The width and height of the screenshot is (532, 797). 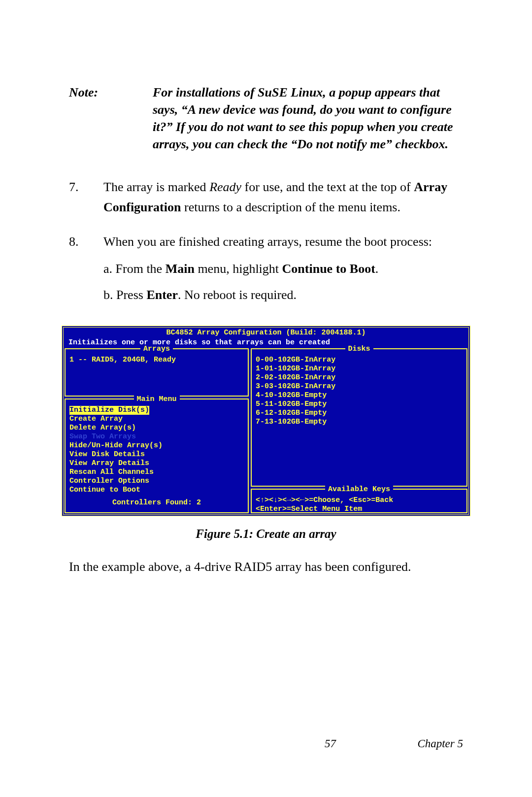 I want to click on text: The array is marked, so click(x=157, y=187).